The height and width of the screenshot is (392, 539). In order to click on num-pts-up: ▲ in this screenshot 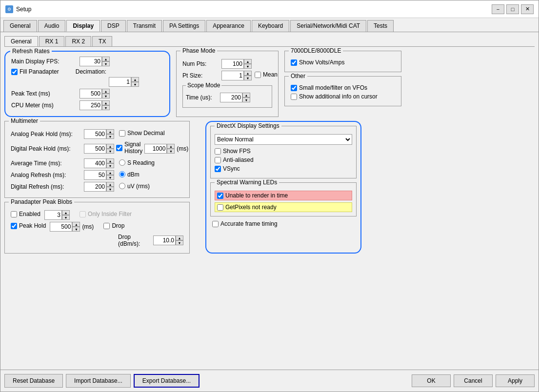, I will do `click(248, 61)`.